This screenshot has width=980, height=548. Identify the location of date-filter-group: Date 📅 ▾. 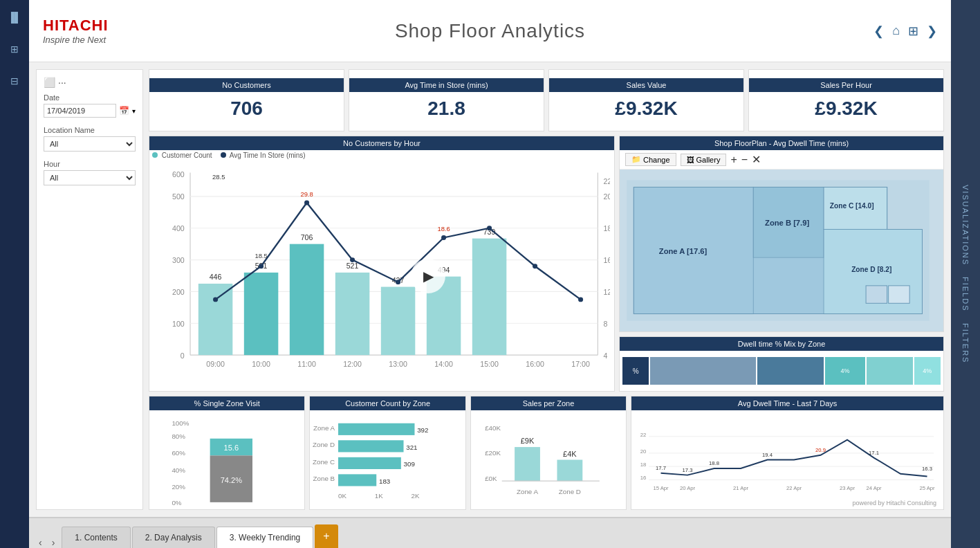
(90, 105).